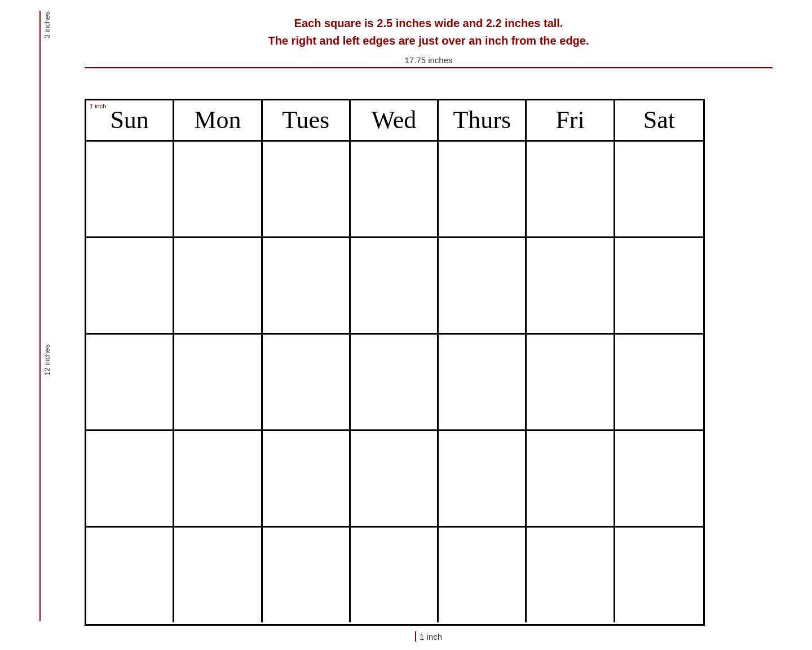  What do you see at coordinates (395, 121) in the screenshot?
I see `calendar-header: 1 inch Sun Mon Tues Wed Thurs` at bounding box center [395, 121].